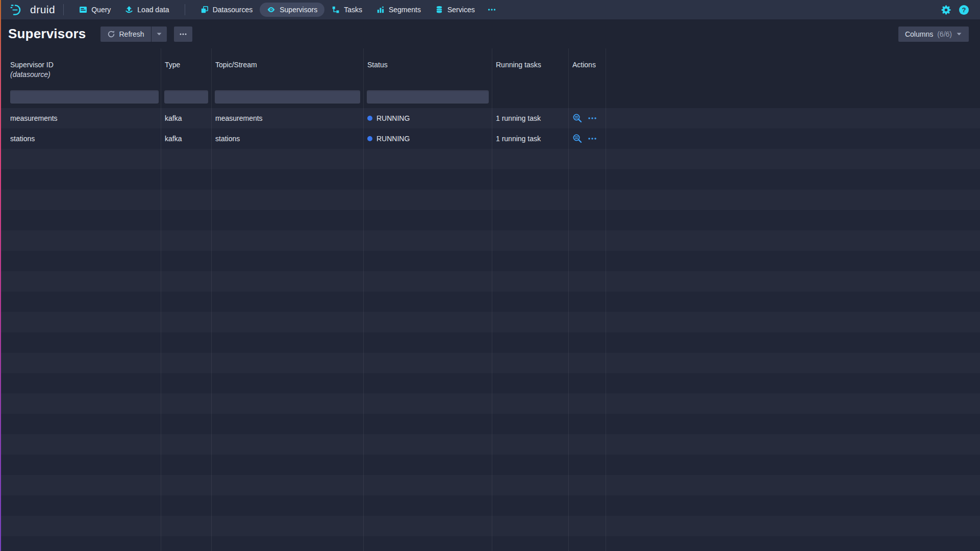 The width and height of the screenshot is (980, 551). Describe the element at coordinates (33, 10) in the screenshot. I see `druid-logo: druid` at that location.